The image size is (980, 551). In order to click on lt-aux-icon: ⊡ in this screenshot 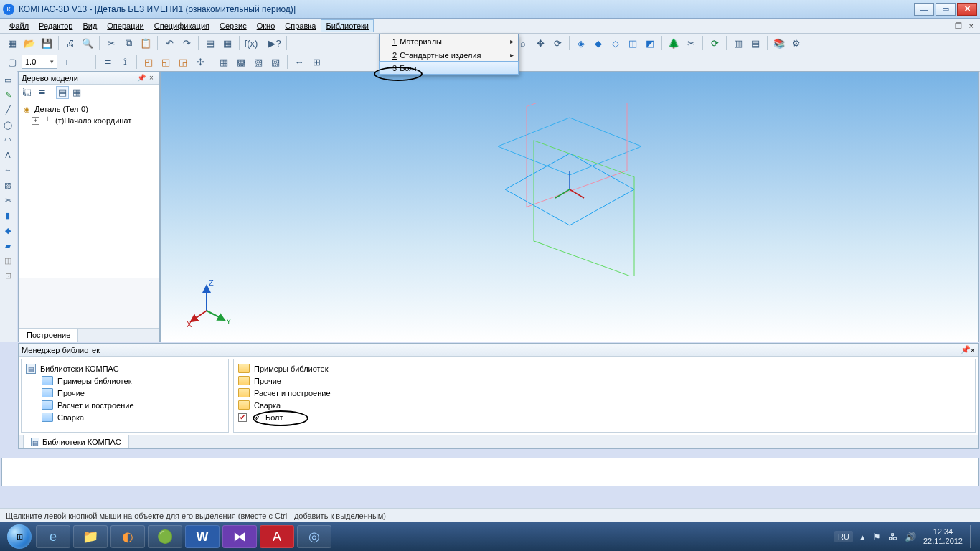, I will do `click(8, 276)`.